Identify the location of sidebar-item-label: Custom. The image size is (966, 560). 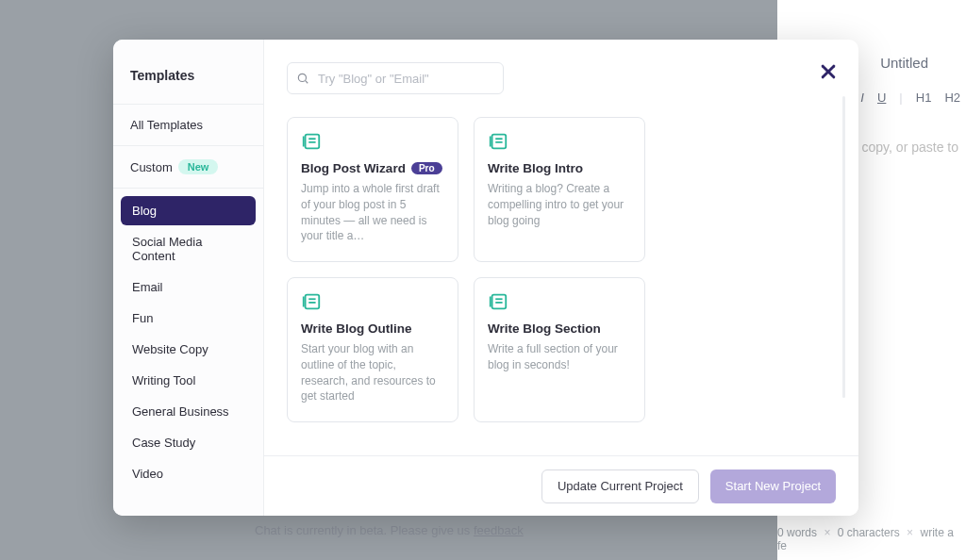
(151, 168).